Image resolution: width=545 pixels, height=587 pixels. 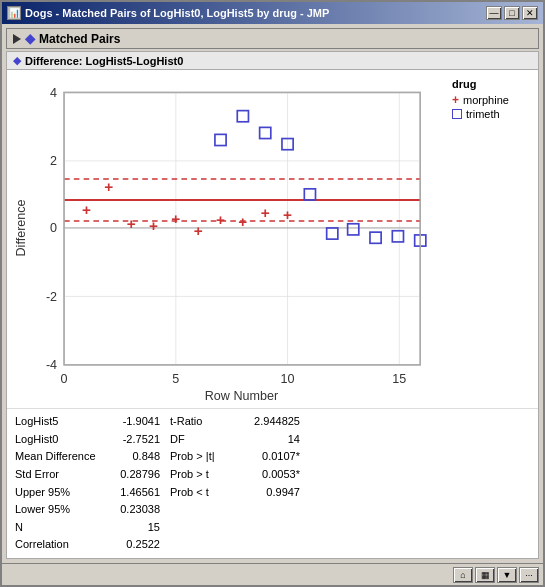 I want to click on stat-label-probt-gt: Prob > t, so click(x=205, y=475).